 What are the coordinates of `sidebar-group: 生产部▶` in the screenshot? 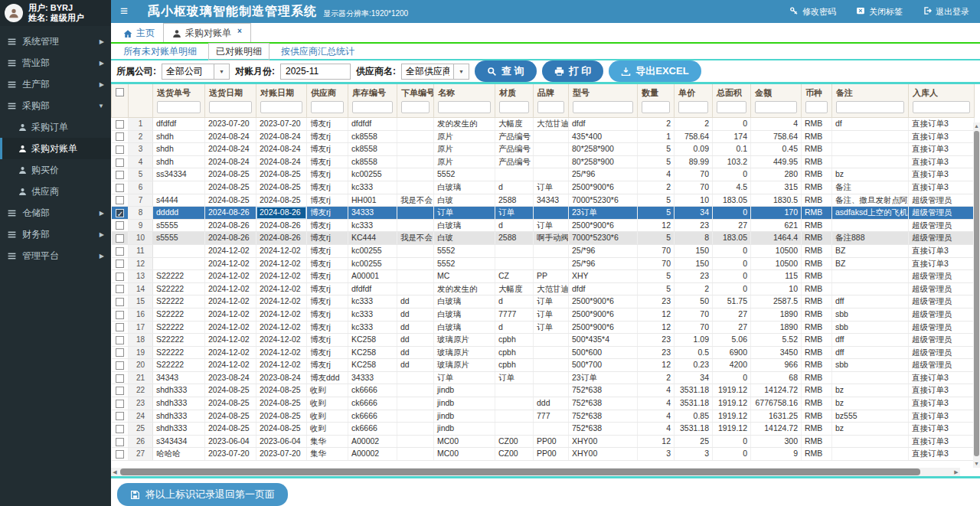 It's located at (55, 84).